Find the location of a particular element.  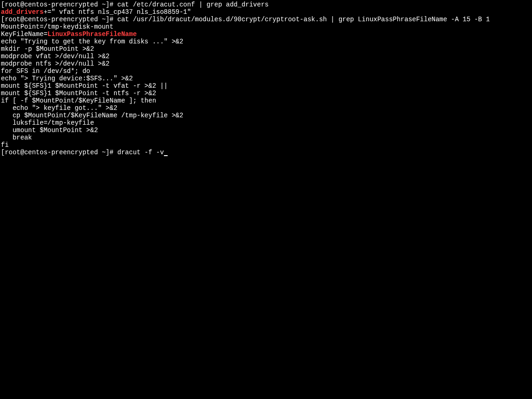

line-text: modprobe vfat >/dev/null >&2 is located at coordinates (55, 56).